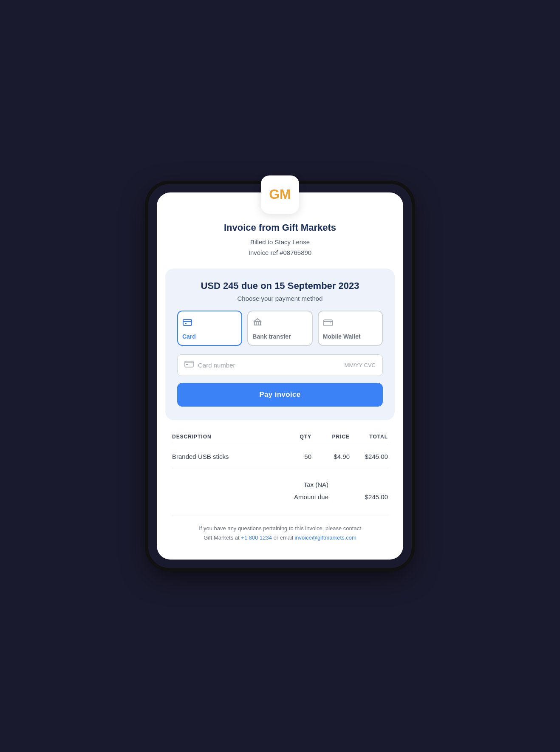 This screenshot has width=560, height=752. I want to click on col-qty: QTY, so click(294, 437).